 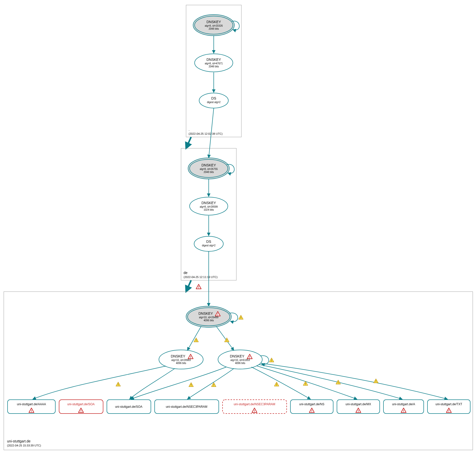 I want to click on edge-leaf-ksk-zsk1, so click(x=194, y=338).